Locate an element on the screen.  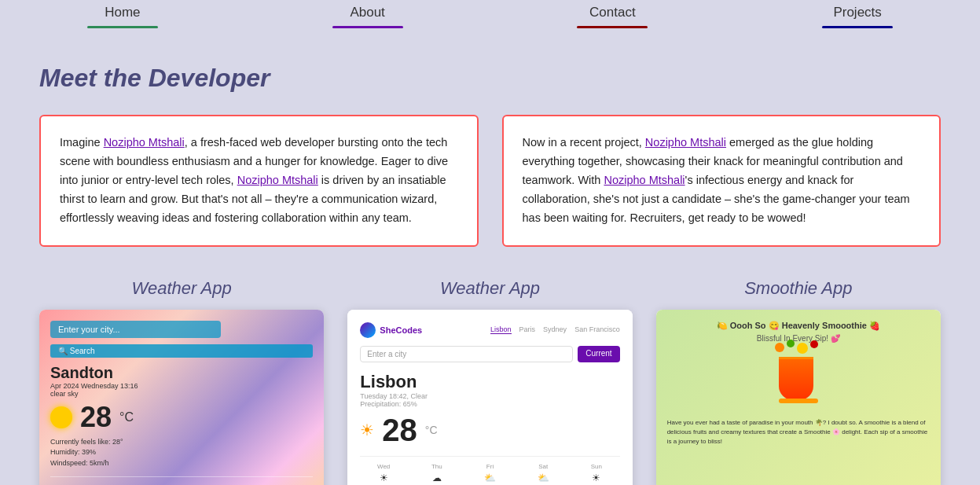
weather2-day3-name: Sat is located at coordinates (543, 467).